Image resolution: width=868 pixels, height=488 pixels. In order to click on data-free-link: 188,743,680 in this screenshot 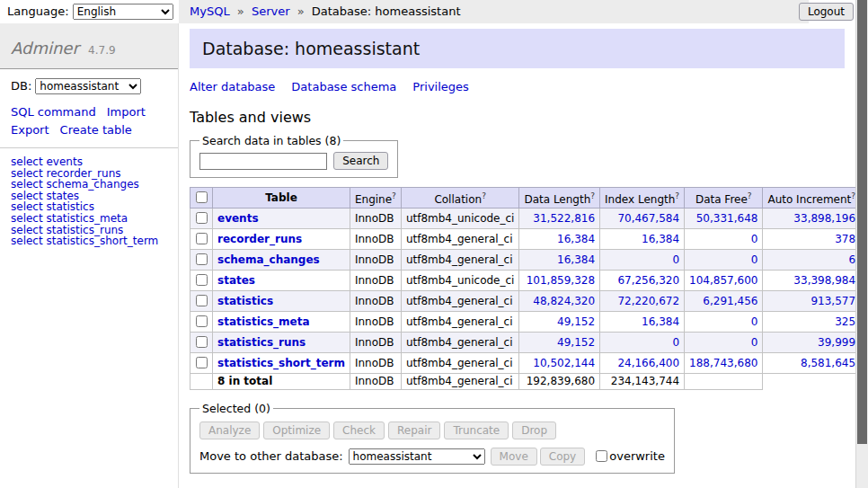, I will do `click(723, 363)`.